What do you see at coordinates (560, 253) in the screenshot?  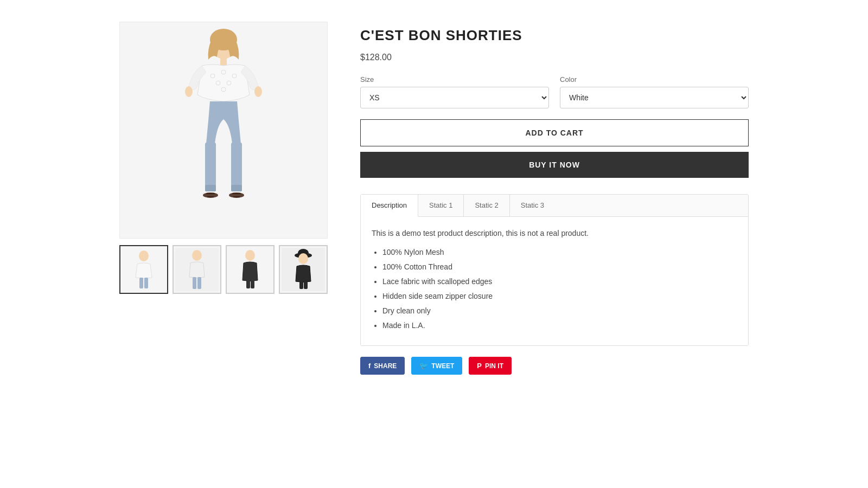 I see `bullet-1: 100% Nylon Mesh` at bounding box center [560, 253].